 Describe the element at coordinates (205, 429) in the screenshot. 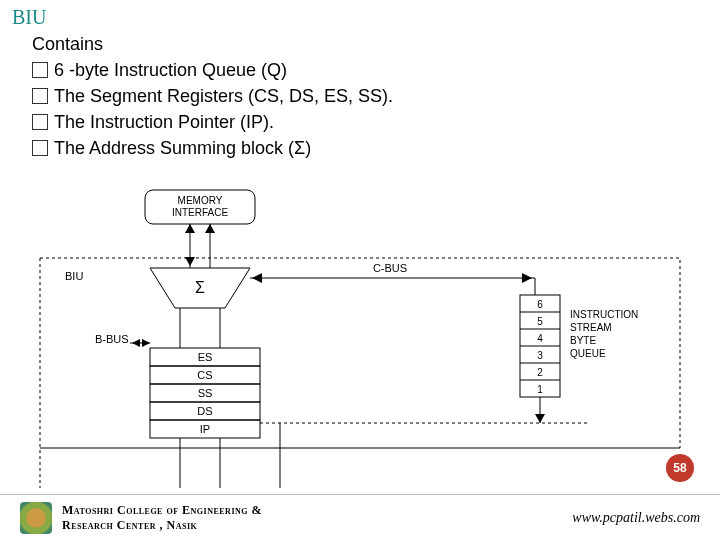

I see `svg-text: IP` at that location.